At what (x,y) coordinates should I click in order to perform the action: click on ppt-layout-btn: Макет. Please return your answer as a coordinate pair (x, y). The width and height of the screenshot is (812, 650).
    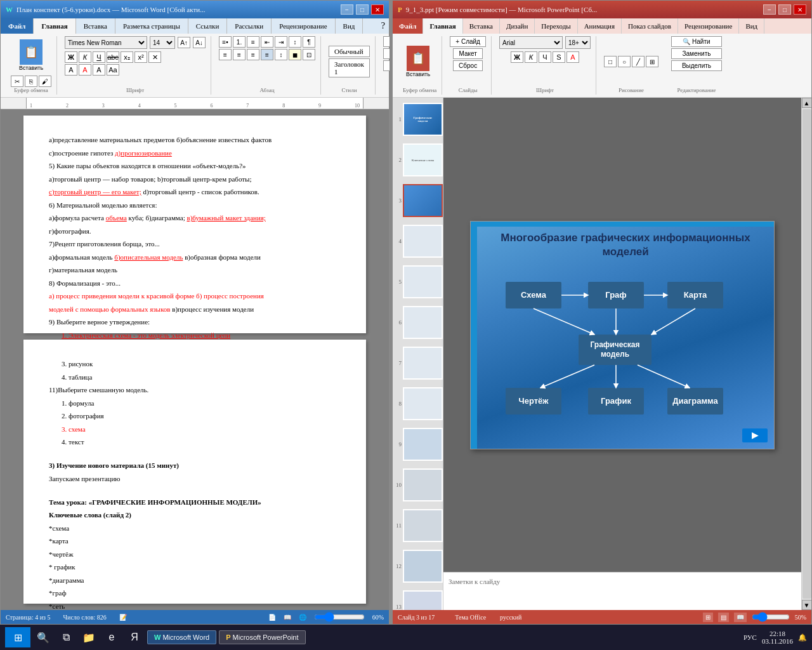
    Looking at the image, I should click on (468, 53).